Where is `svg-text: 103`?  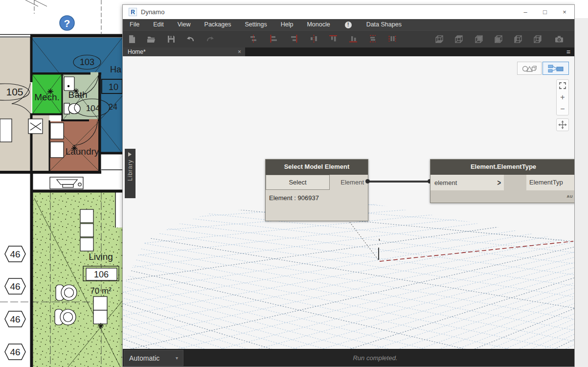
svg-text: 103 is located at coordinates (87, 62).